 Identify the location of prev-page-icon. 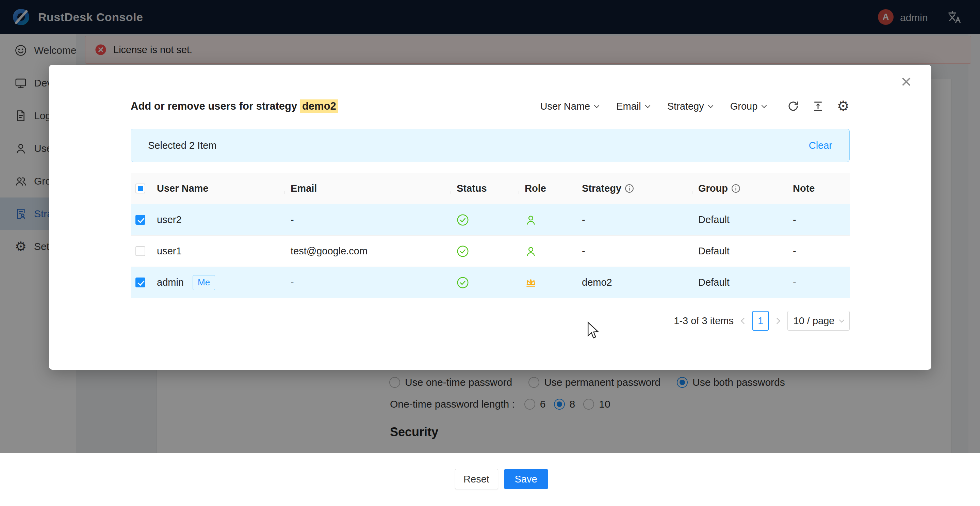
(744, 321).